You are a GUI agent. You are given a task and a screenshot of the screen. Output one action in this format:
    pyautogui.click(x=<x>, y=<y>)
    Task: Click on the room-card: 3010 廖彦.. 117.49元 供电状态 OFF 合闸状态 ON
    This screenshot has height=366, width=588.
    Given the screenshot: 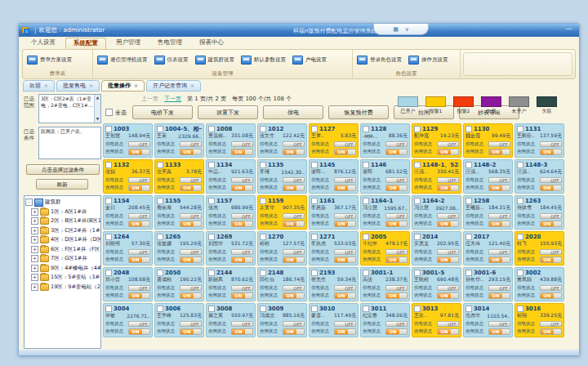 What is the action you would take?
    pyautogui.click(x=333, y=320)
    